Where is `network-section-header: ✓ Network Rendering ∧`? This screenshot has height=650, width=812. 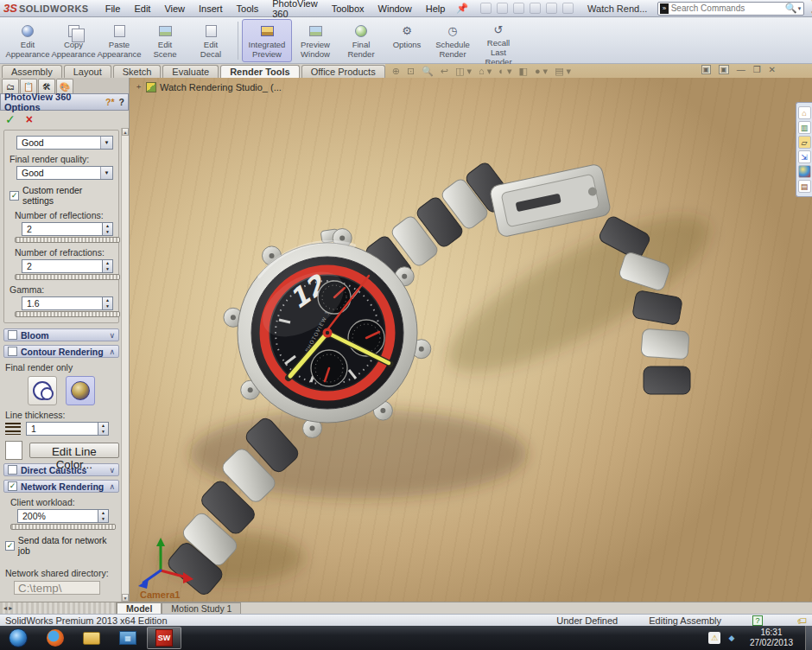
network-section-header: ✓ Network Rendering ∧ is located at coordinates (61, 486).